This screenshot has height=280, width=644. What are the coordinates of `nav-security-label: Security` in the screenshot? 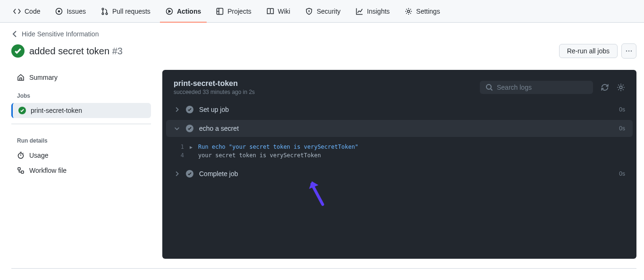 It's located at (328, 11).